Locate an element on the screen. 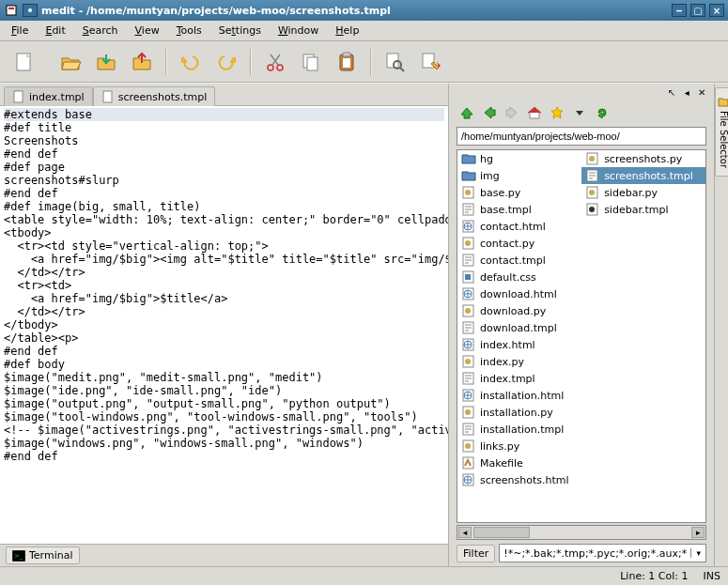 Image resolution: width=728 pixels, height=585 pixels. path-entry-container is located at coordinates (581, 136).